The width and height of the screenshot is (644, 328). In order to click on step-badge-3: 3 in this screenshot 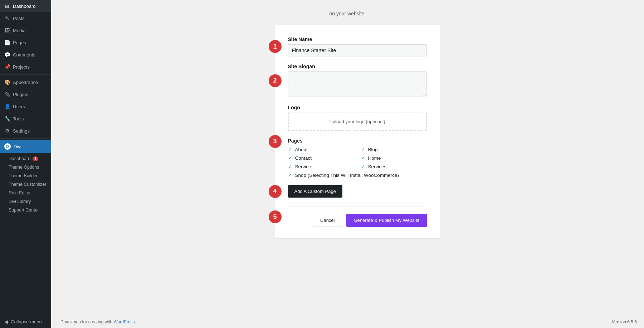, I will do `click(275, 141)`.